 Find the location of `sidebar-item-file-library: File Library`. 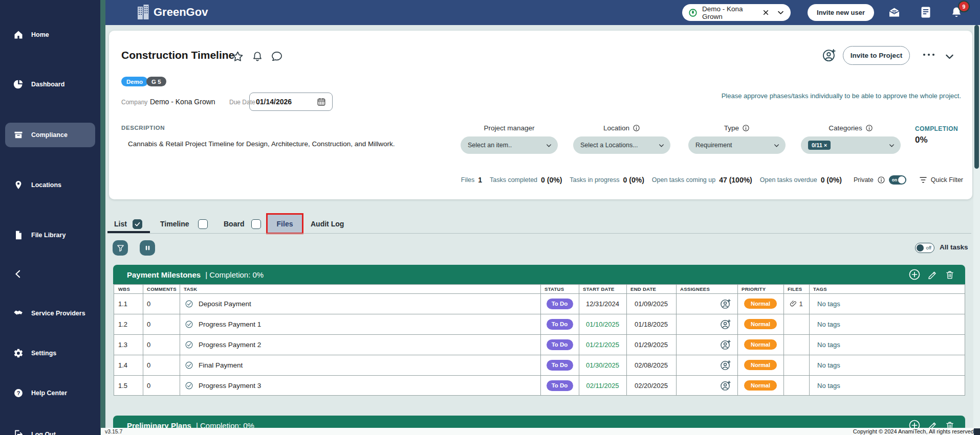

sidebar-item-file-library: File Library is located at coordinates (50, 235).